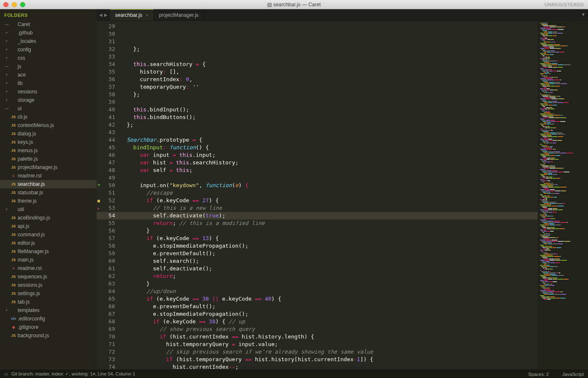  I want to click on file-tab.js: JStab.js, so click(48, 302).